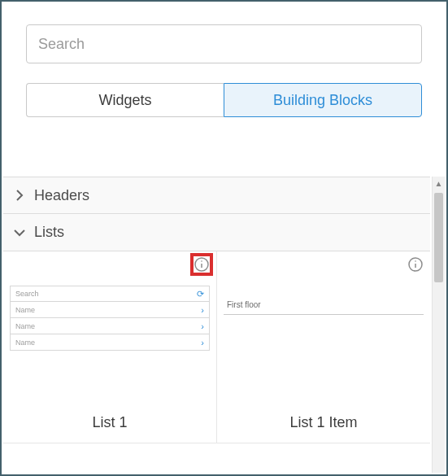 The height and width of the screenshot is (476, 448). Describe the element at coordinates (224, 100) in the screenshot. I see `tab-row: Widgets Building Blocks` at that location.